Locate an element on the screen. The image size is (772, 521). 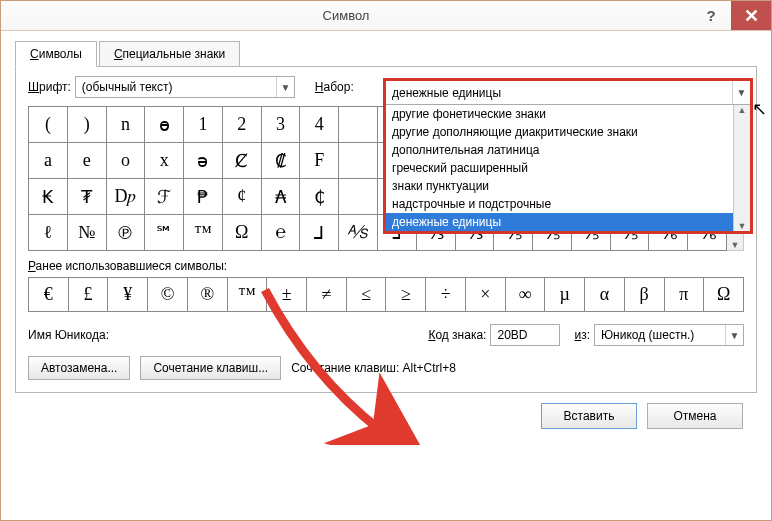
set-dropdown-item: денежные единицы is located at coordinates (560, 222).